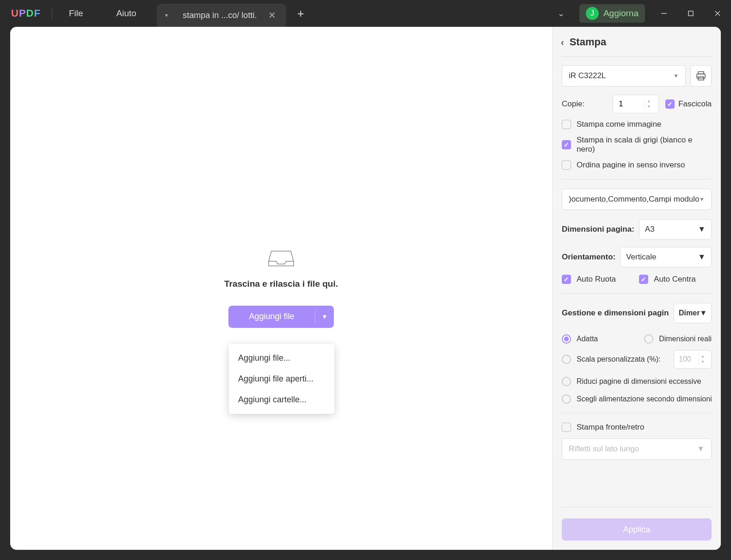 The width and height of the screenshot is (731, 560). What do you see at coordinates (282, 379) in the screenshot?
I see `dropdown-add-open-files: Aggiungi file aperti...` at bounding box center [282, 379].